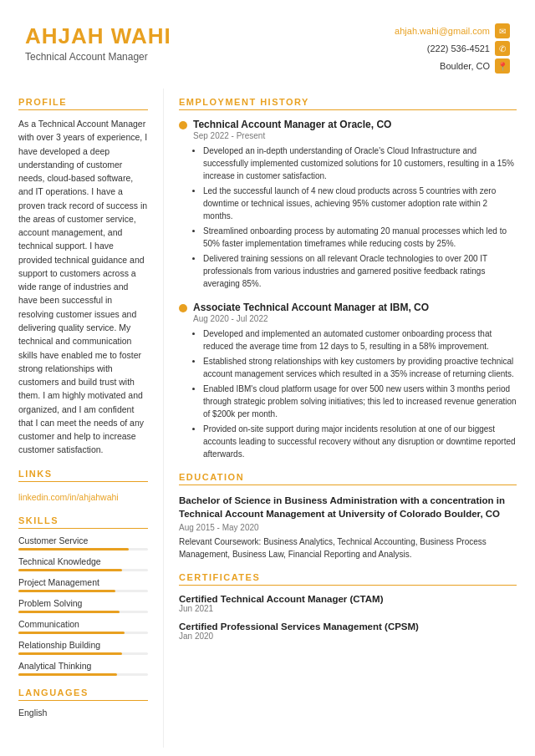 This screenshot has width=535, height=756. I want to click on cert-title: Certified Professional Services Manageme…, so click(348, 627).